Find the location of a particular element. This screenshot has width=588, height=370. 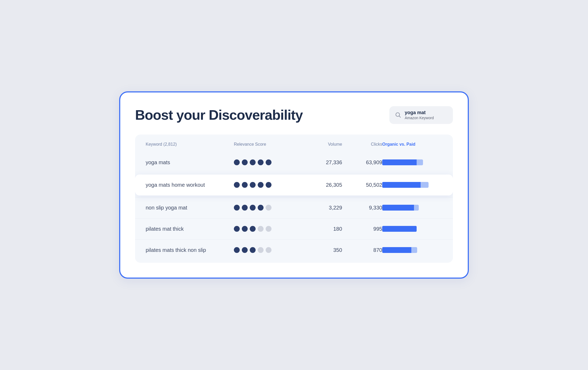

table-row: pilates mats thick non slip350870 is located at coordinates (294, 250).